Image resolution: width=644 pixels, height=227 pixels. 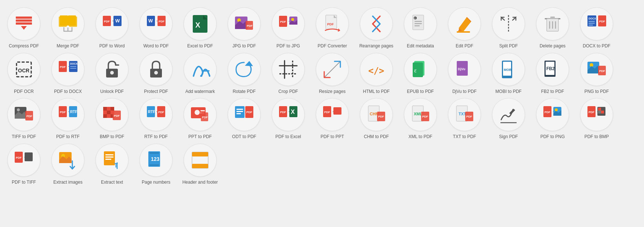 I want to click on label-pdf-to-docx: PDF to DOCX, so click(x=68, y=92).